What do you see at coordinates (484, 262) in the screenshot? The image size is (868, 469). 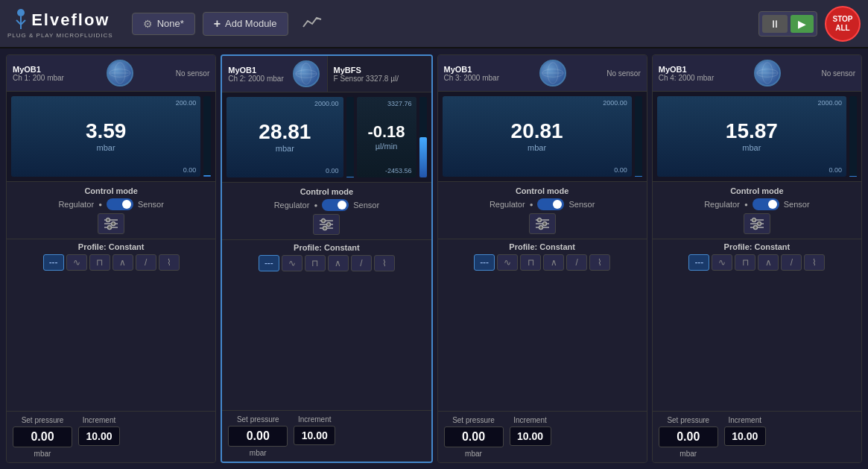 I see `ch3-profile-btn-constant: ---` at bounding box center [484, 262].